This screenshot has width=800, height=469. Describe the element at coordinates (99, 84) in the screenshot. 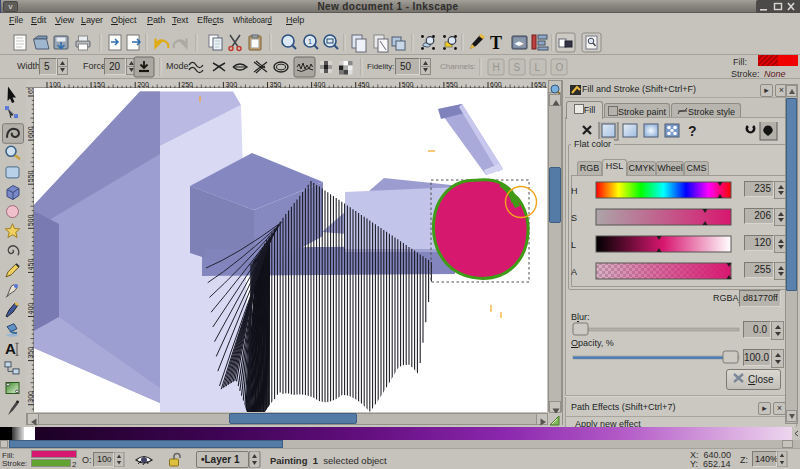

I see `svg-text: 150` at that location.